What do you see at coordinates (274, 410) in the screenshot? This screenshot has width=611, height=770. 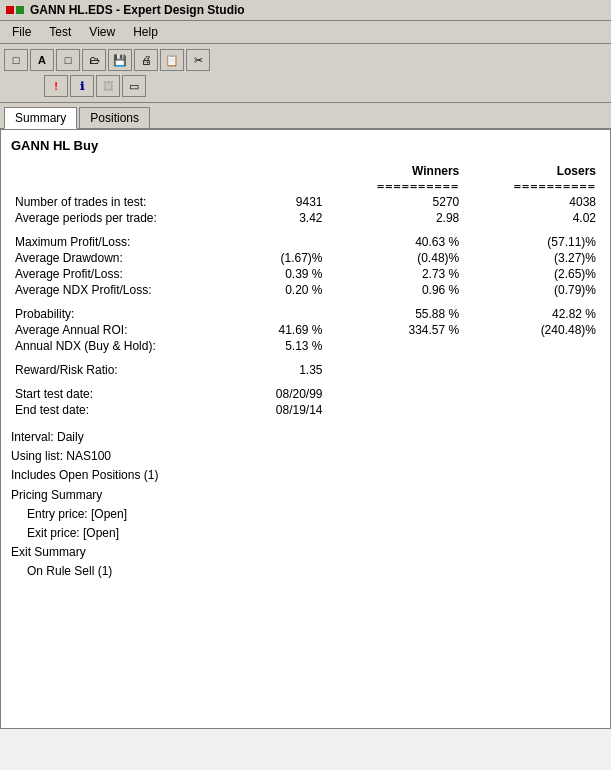 I see `val-end-date: 08/19/14` at bounding box center [274, 410].